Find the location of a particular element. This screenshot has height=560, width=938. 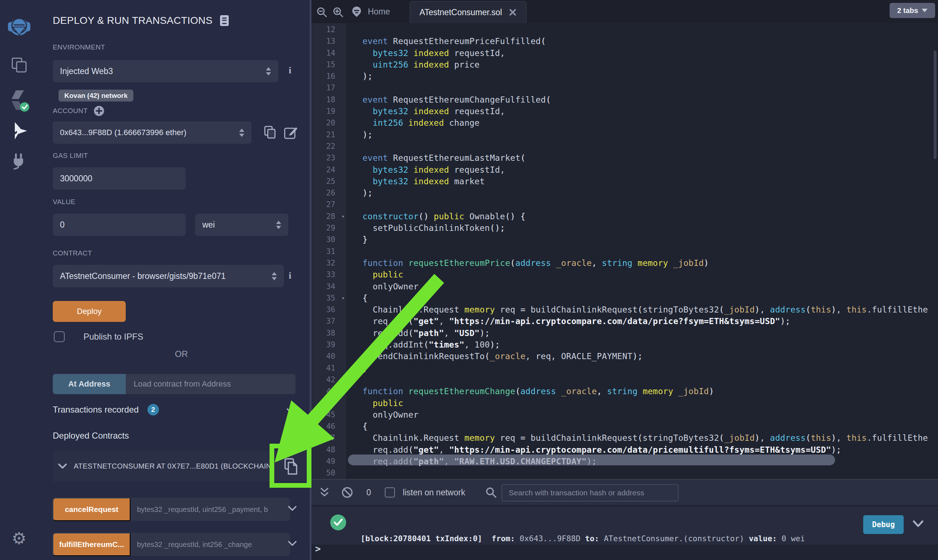

code-line: uint256 indexed price is located at coordinates (645, 65).